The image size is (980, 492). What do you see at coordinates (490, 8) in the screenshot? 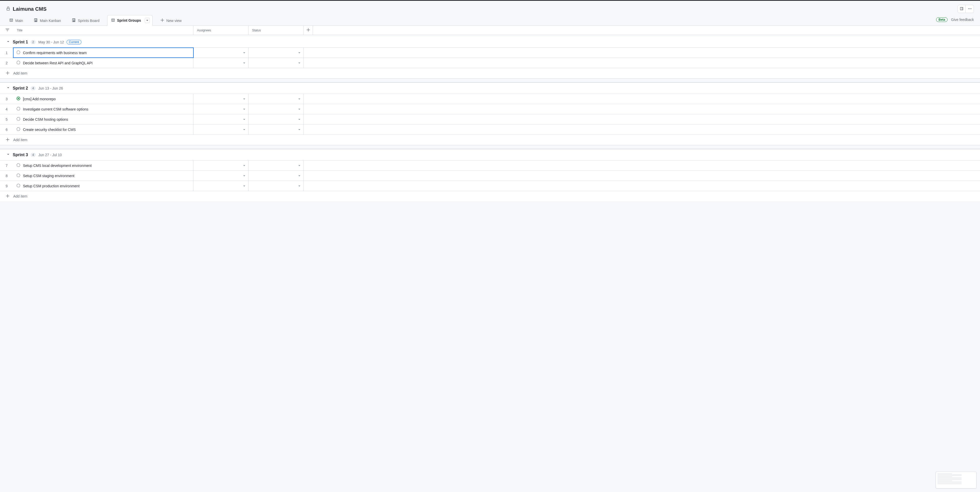
I see `project-header: Laimuna CMS` at bounding box center [490, 8].